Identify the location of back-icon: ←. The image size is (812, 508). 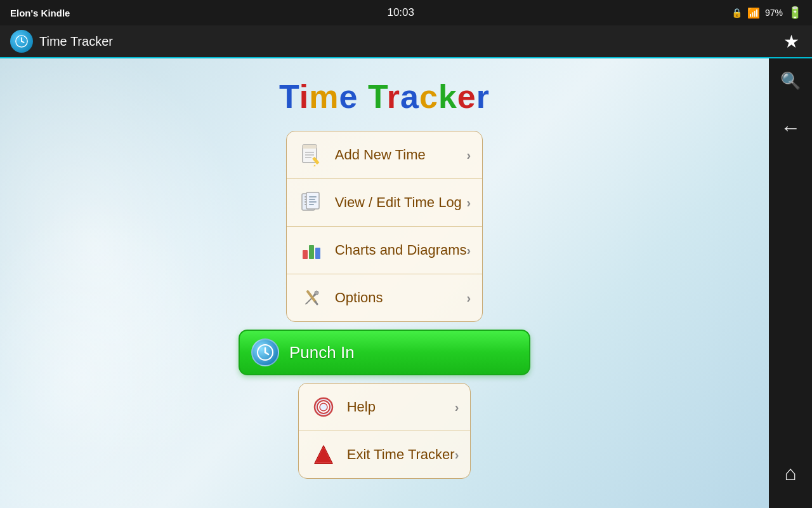
(790, 128).